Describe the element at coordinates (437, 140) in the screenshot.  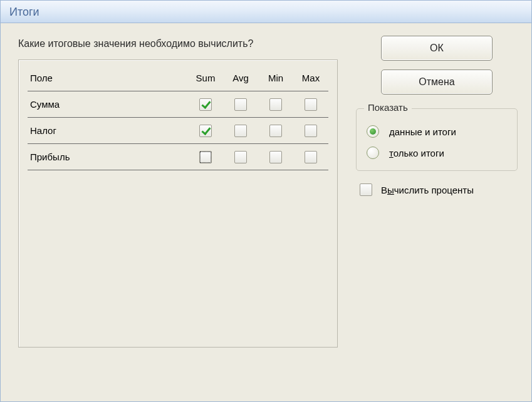
I see `show-groupbox: Показать данные и итоги только итоги` at that location.